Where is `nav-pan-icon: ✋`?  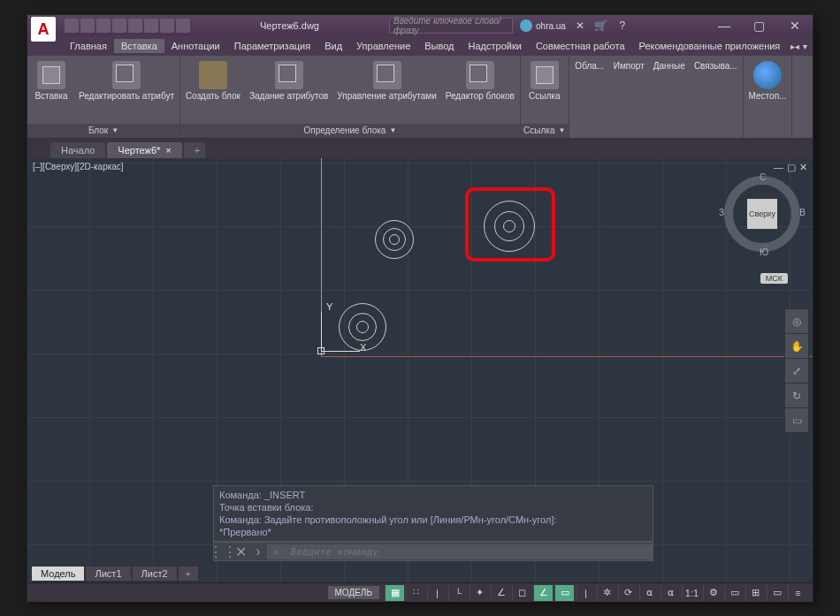
nav-pan-icon: ✋ is located at coordinates (797, 346).